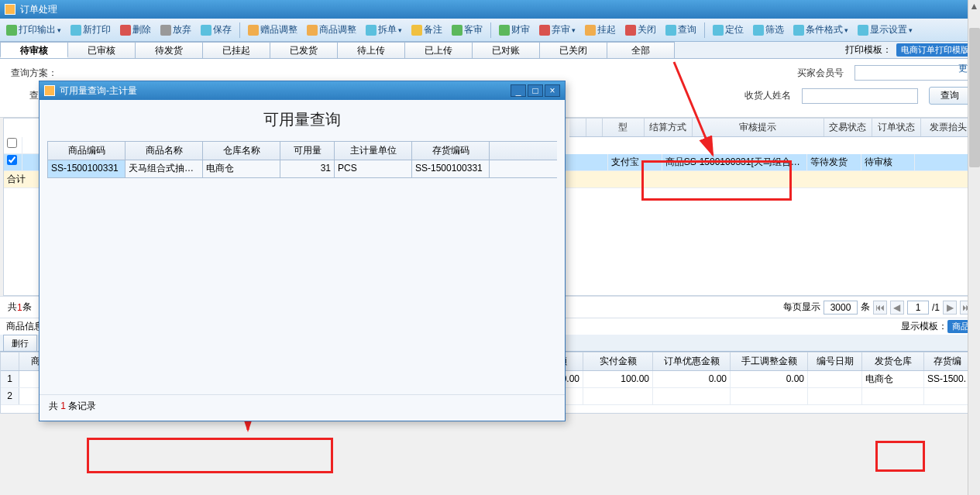  Describe the element at coordinates (169, 50) in the screenshot. I see `tab-待发货: 待发货` at that location.